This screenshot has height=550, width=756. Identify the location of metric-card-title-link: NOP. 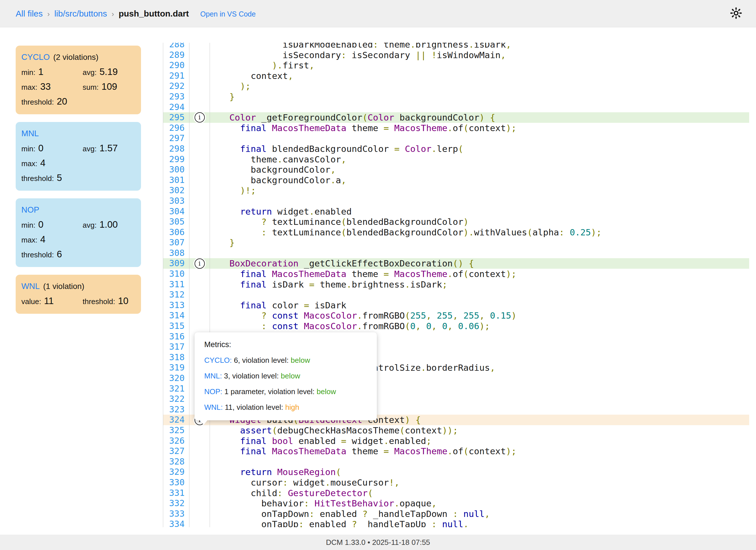
(30, 210).